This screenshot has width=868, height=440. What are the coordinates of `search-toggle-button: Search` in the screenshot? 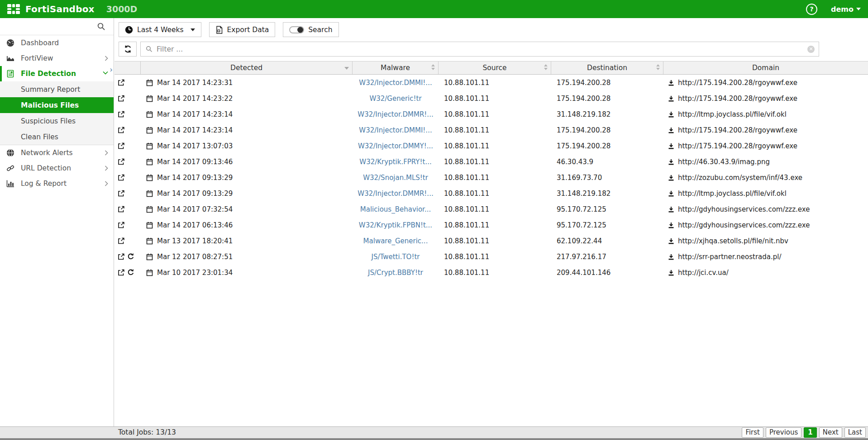 It's located at (310, 30).